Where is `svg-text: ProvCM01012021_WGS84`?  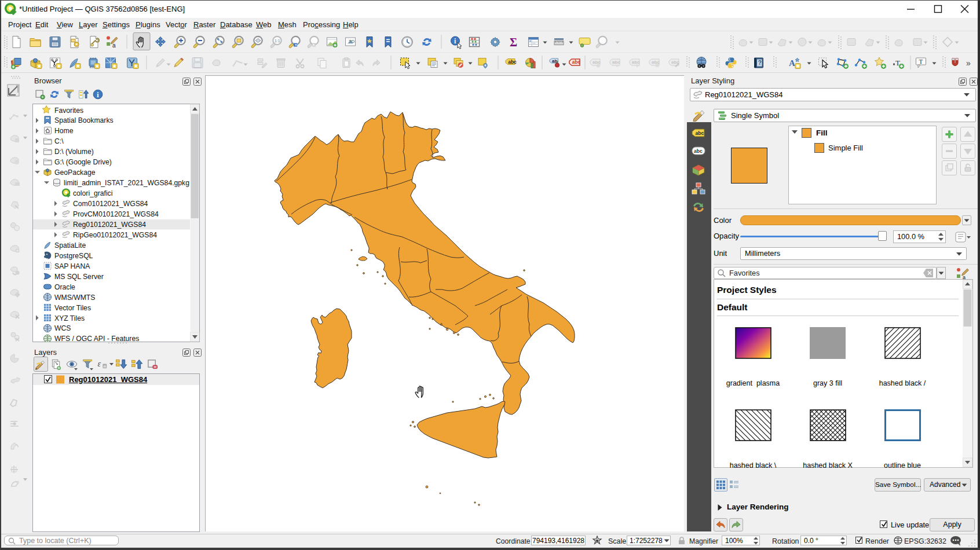 svg-text: ProvCM01012021_WGS84 is located at coordinates (116, 214).